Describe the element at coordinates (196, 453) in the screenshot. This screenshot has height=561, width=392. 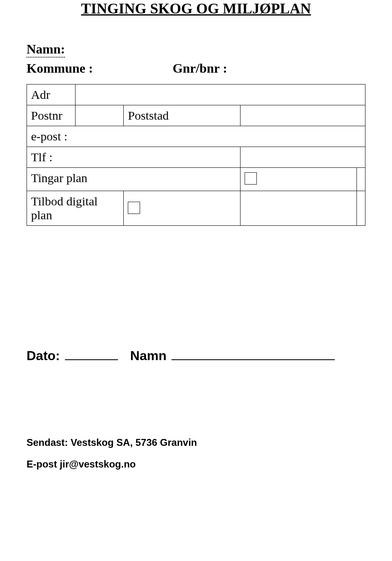
I see `footer: Sendast: Vestskog SA, 5736 Granvin E-pos…` at that location.